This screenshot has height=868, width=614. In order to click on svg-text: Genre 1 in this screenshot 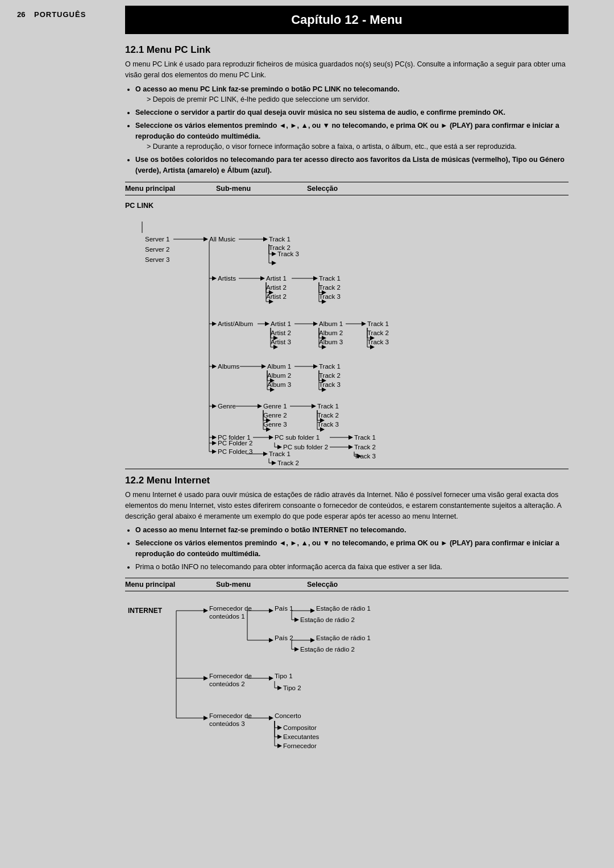, I will do `click(275, 406)`.